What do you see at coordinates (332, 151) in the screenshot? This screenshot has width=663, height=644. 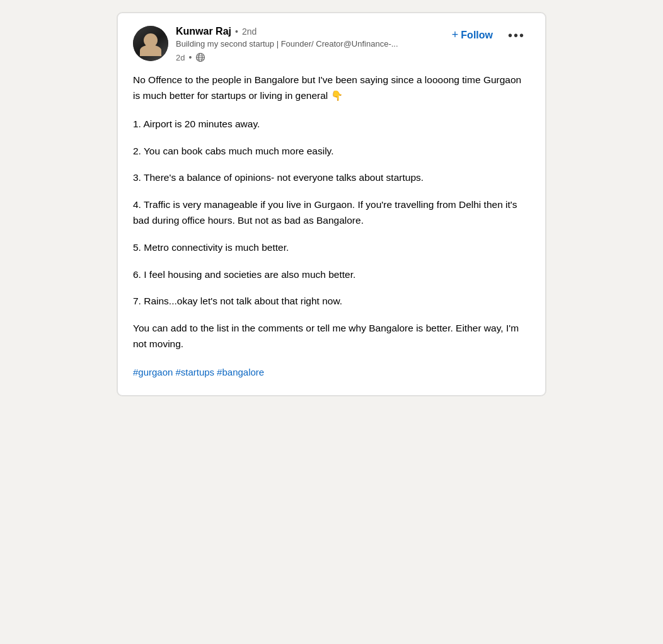 I see `post-point-2: 2. You can book cabs much much more easi…` at bounding box center [332, 151].